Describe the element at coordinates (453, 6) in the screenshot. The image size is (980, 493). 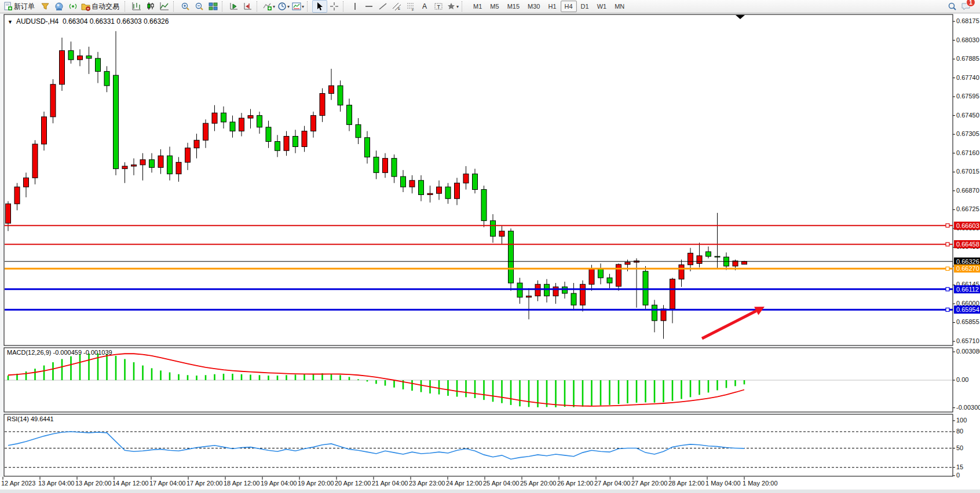
I see `arrows-tool-button: ▾` at that location.